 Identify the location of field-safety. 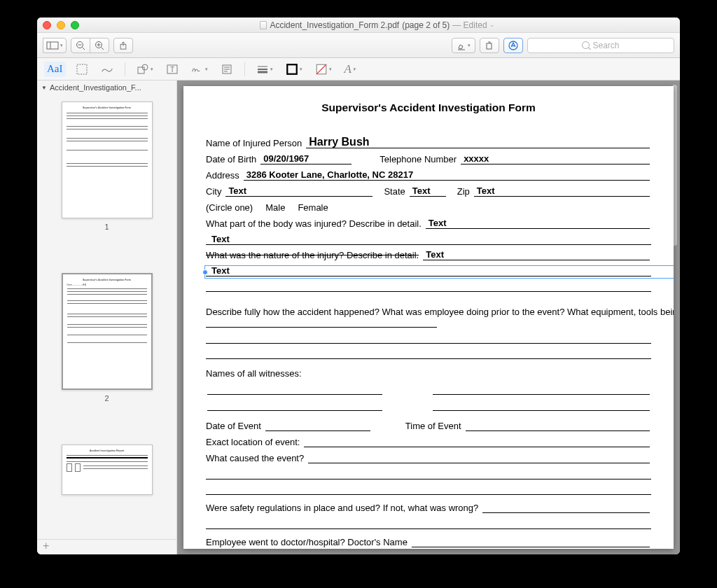
(566, 508).